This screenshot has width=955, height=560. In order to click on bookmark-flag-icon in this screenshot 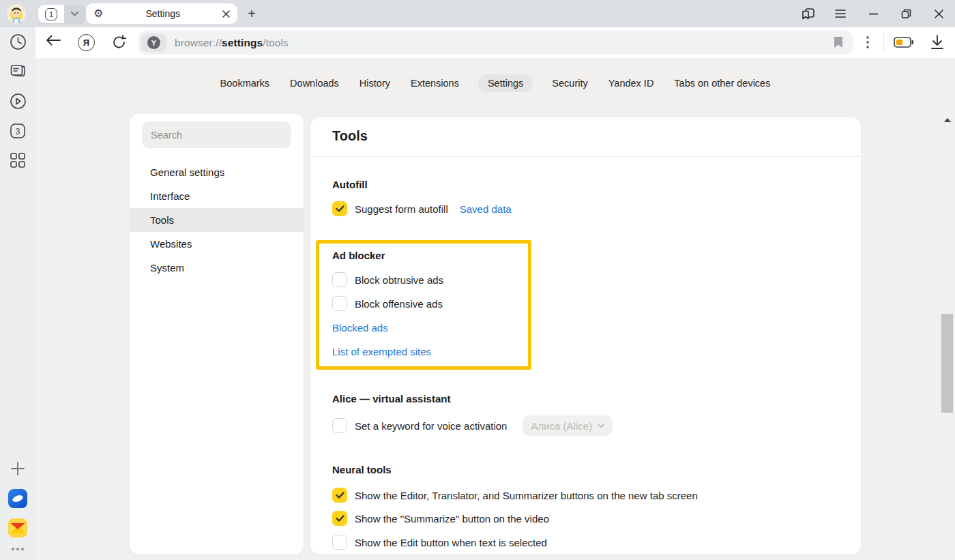, I will do `click(838, 42)`.